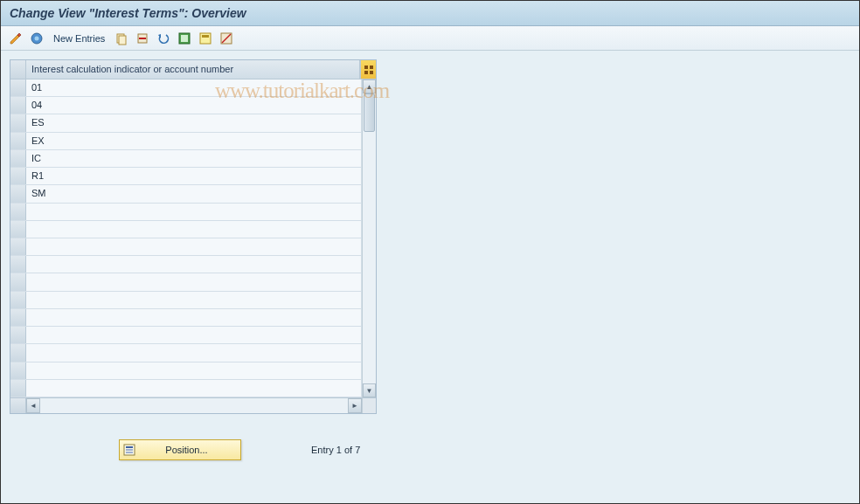 The height and width of the screenshot is (504, 860). I want to click on select-all-icon, so click(184, 38).